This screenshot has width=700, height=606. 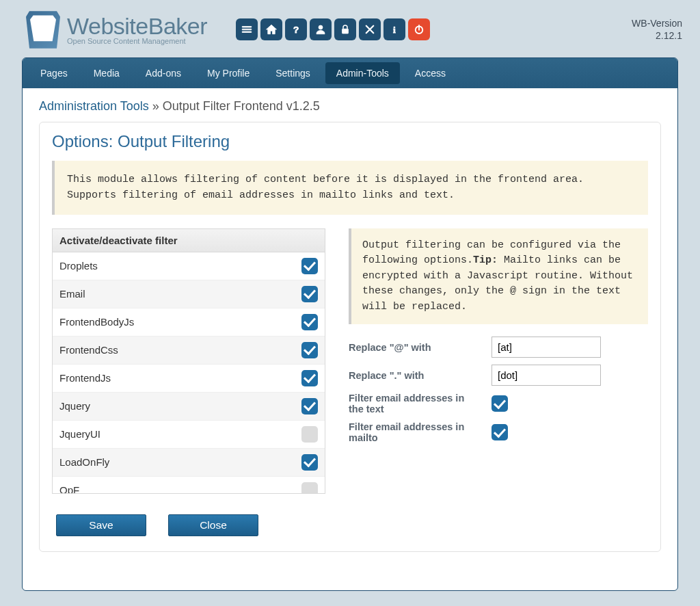 I want to click on profile-icon, so click(x=321, y=29).